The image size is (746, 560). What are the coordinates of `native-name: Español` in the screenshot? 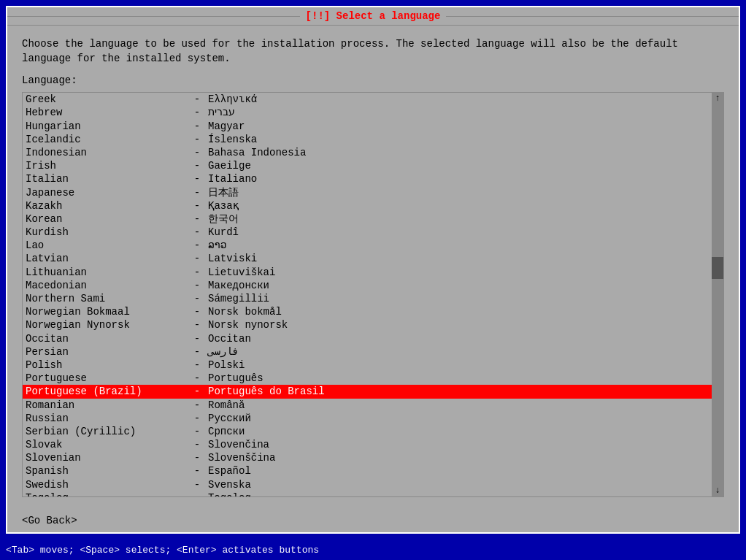 It's located at (229, 471).